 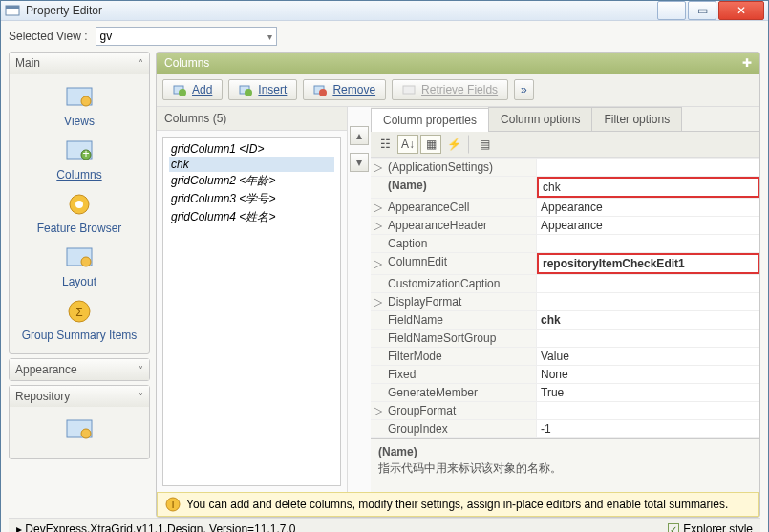 I want to click on insert-button: Insert, so click(x=263, y=90).